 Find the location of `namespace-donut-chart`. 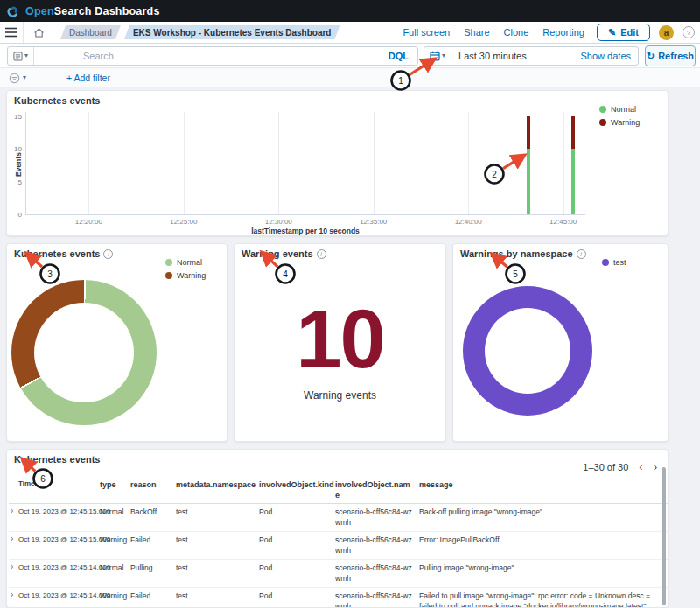

namespace-donut-chart is located at coordinates (528, 351).